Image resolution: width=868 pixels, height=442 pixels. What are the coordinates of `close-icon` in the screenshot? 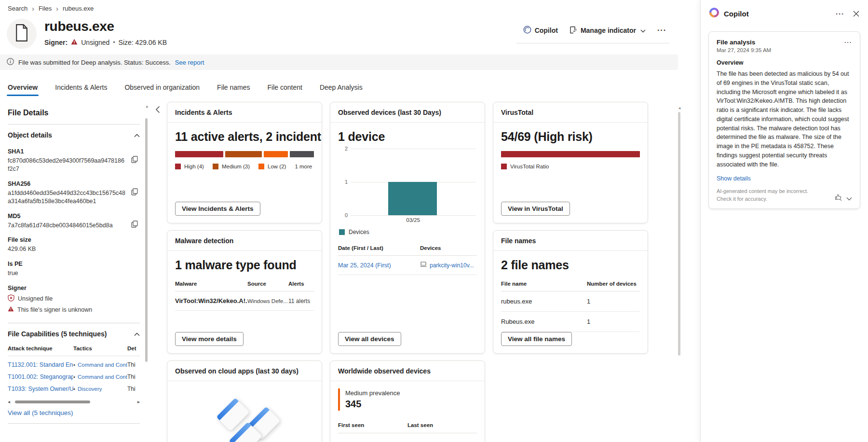 It's located at (856, 14).